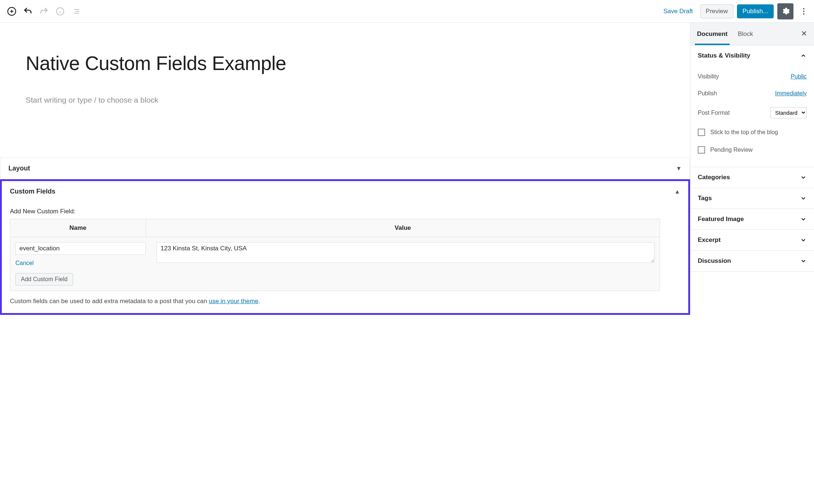  What do you see at coordinates (335, 255) in the screenshot?
I see `cf-table: Name Value Cancel Add Cus` at bounding box center [335, 255].